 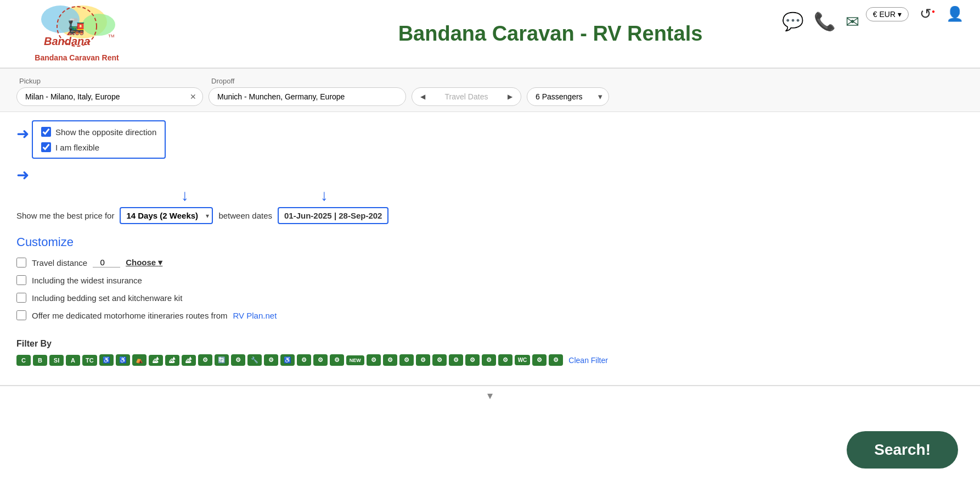 What do you see at coordinates (466, 81) in the screenshot?
I see `travel-dates-label-spacer` at bounding box center [466, 81].